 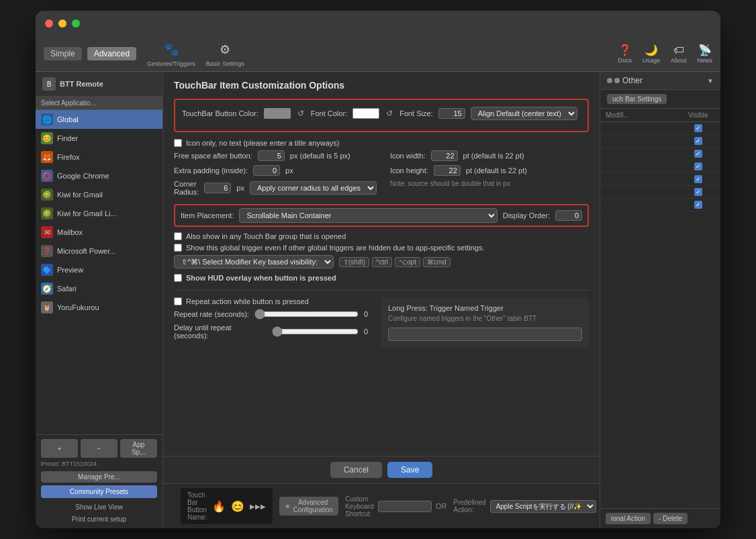 What do you see at coordinates (225, 50) in the screenshot?
I see `gear-icon: ⚙` at bounding box center [225, 50].